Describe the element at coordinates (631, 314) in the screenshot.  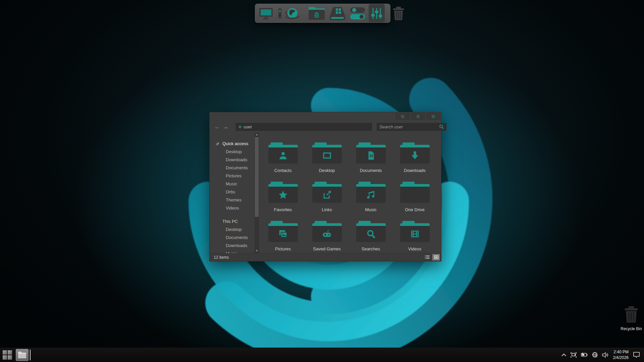
I see `recycle-bin-icon` at that location.